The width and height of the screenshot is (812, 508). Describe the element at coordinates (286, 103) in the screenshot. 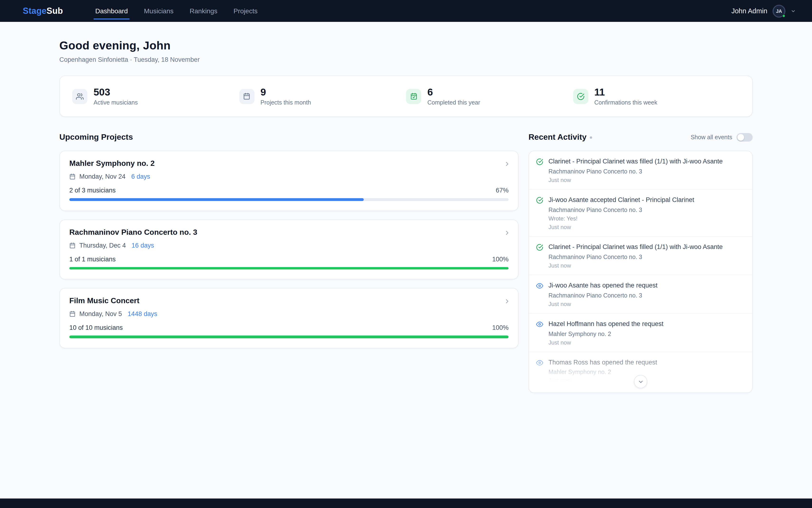

I see `stat-label: Projects this month` at that location.